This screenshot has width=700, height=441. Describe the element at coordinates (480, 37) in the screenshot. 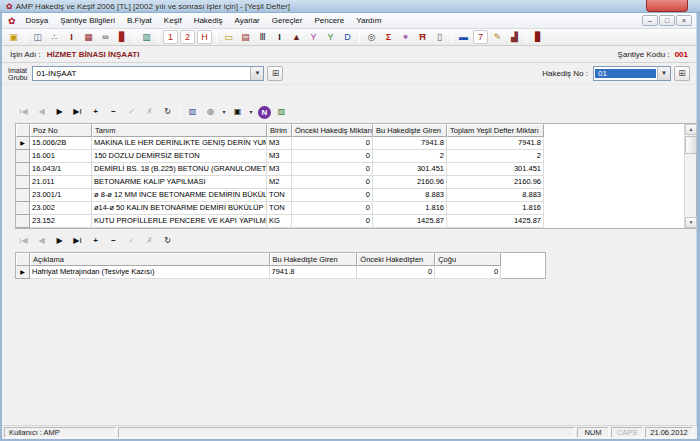

I see `calendar-7-icon: 7` at that location.